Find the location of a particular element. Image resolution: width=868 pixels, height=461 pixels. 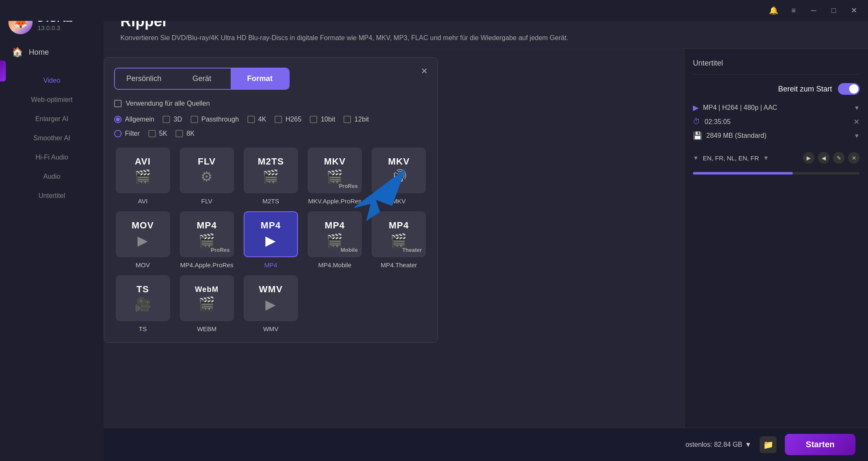

format-card-avi: AVI 🎬 AVI is located at coordinates (143, 176).